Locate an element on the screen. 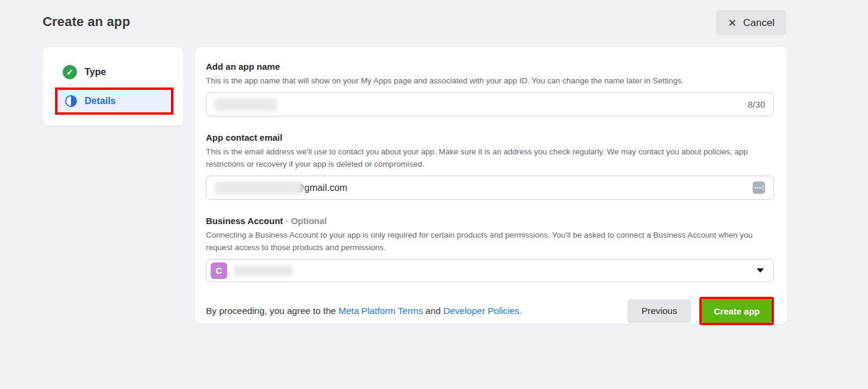 This screenshot has height=389, width=868. contact-email-field-group: App contact email This is the email addr… is located at coordinates (491, 166).